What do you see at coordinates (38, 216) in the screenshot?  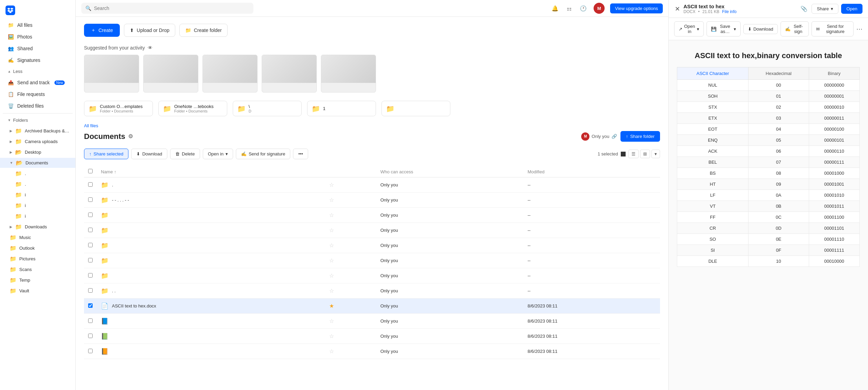 I see `sidebar-folder-i3: 📁 i` at bounding box center [38, 216].